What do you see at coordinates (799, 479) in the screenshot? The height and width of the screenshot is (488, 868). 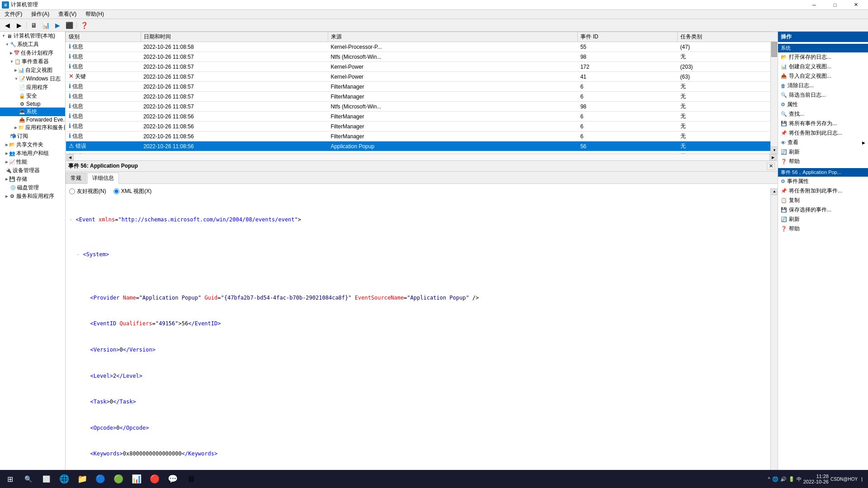 I see `tray-ime: 中` at bounding box center [799, 479].